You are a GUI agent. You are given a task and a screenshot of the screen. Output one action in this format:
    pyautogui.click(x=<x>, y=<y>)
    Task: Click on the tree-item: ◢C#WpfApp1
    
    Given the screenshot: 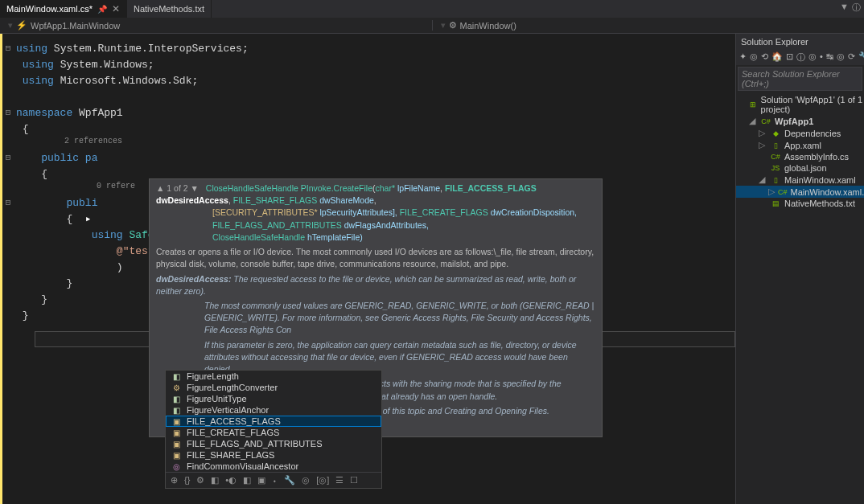 What is the action you would take?
    pyautogui.click(x=800, y=121)
    